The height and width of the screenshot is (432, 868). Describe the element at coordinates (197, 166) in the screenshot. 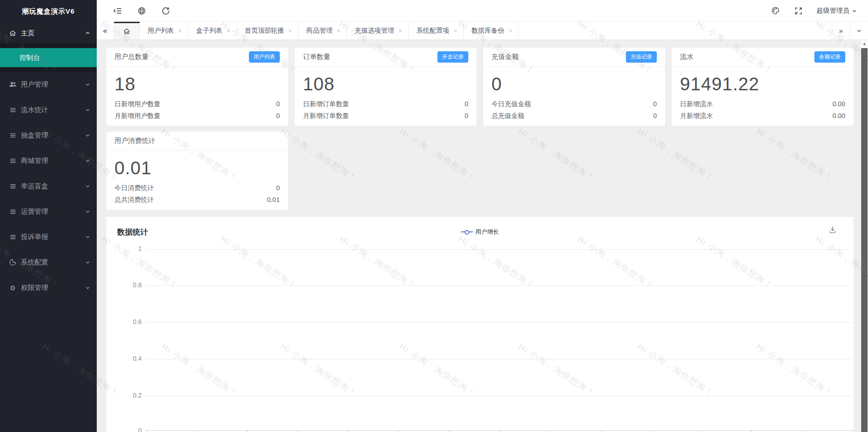

I see `card-value: 0.01` at that location.